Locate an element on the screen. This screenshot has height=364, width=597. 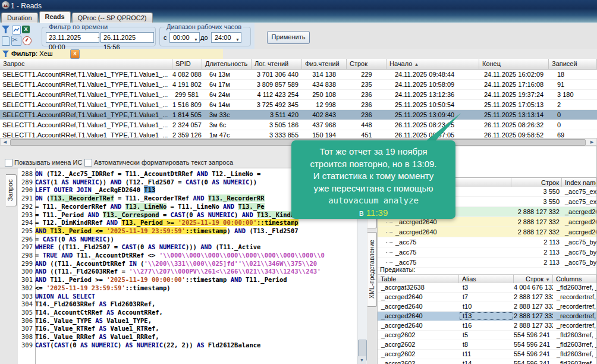
code-line: T16._Value_TYPE AS Value1_TYPE, is located at coordinates (196, 321).